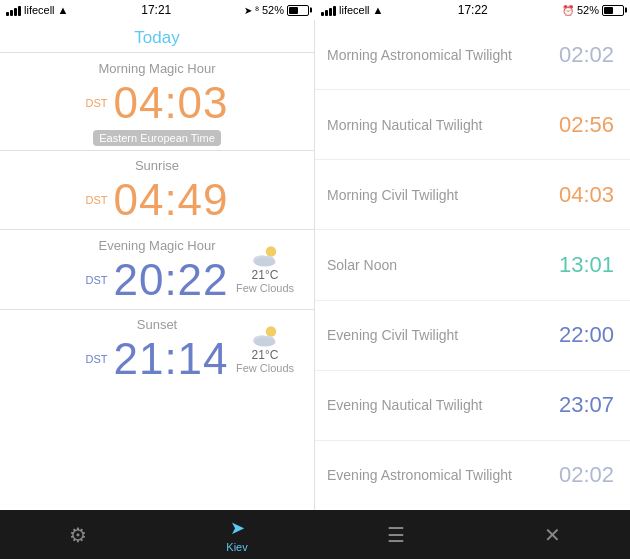  Describe the element at coordinates (170, 200) in the screenshot. I see `sunrise-time: 04:49` at that location.